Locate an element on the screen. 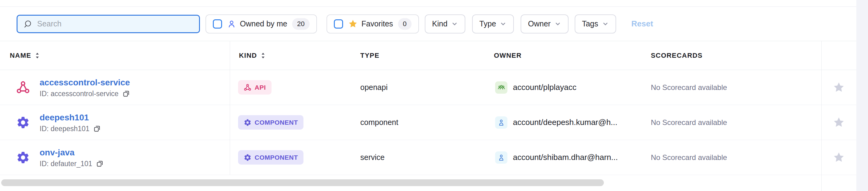 This screenshot has width=868, height=191. owned-by-me-filter: Owned by me 20 is located at coordinates (261, 24).